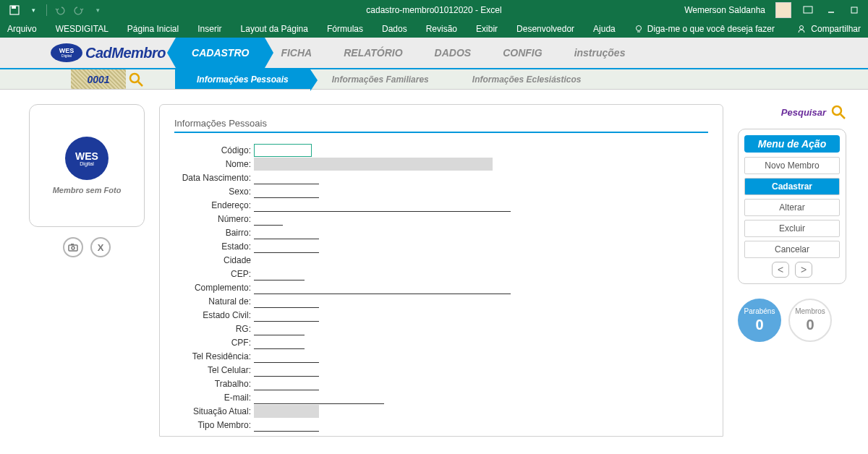  Describe the element at coordinates (88, 53) in the screenshot. I see `app-logo: WESDigital CadMembro` at that location.